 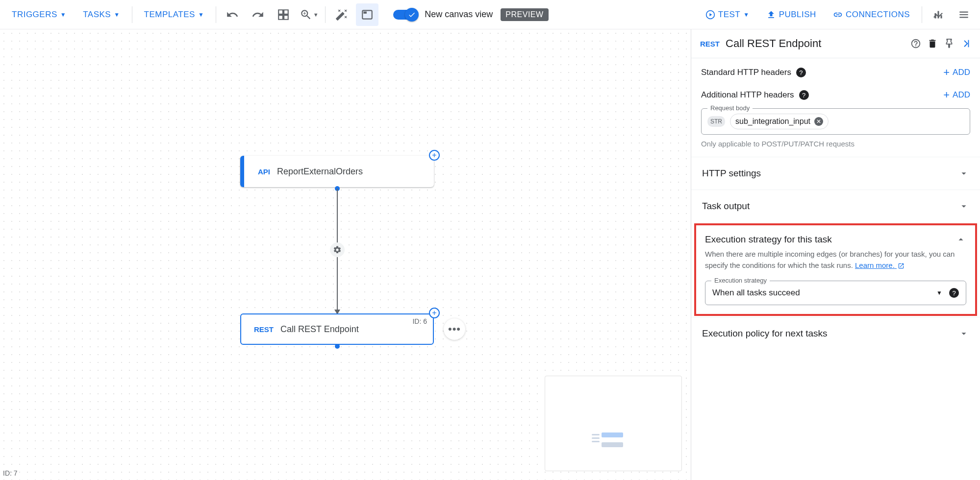 What do you see at coordinates (835, 173) in the screenshot?
I see `http-settings-section: HTTP settings` at bounding box center [835, 173].